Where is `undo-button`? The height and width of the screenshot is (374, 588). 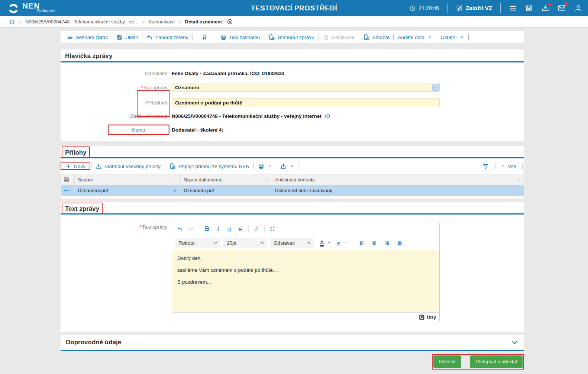
undo-button is located at coordinates (180, 229).